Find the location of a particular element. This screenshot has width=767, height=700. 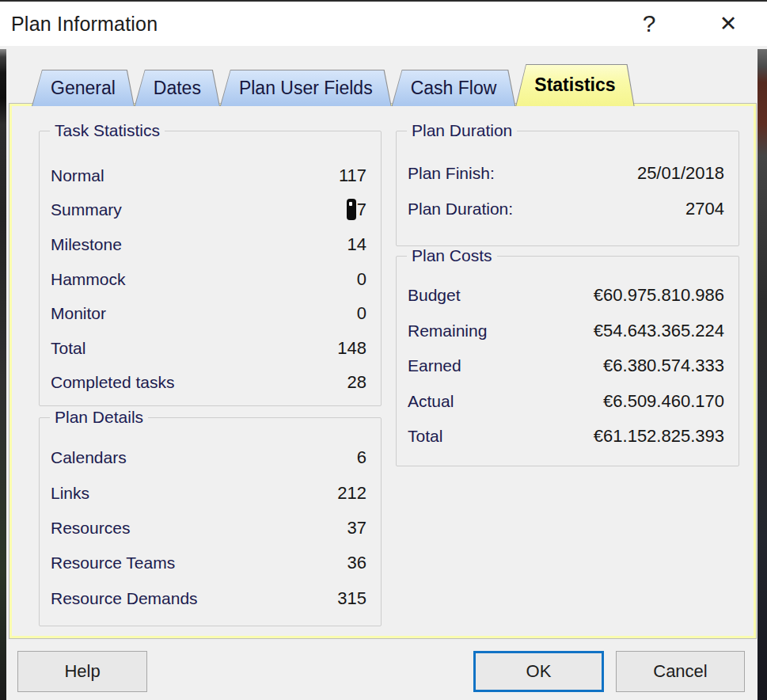

stat-row-normal: Normal 117 is located at coordinates (209, 176).